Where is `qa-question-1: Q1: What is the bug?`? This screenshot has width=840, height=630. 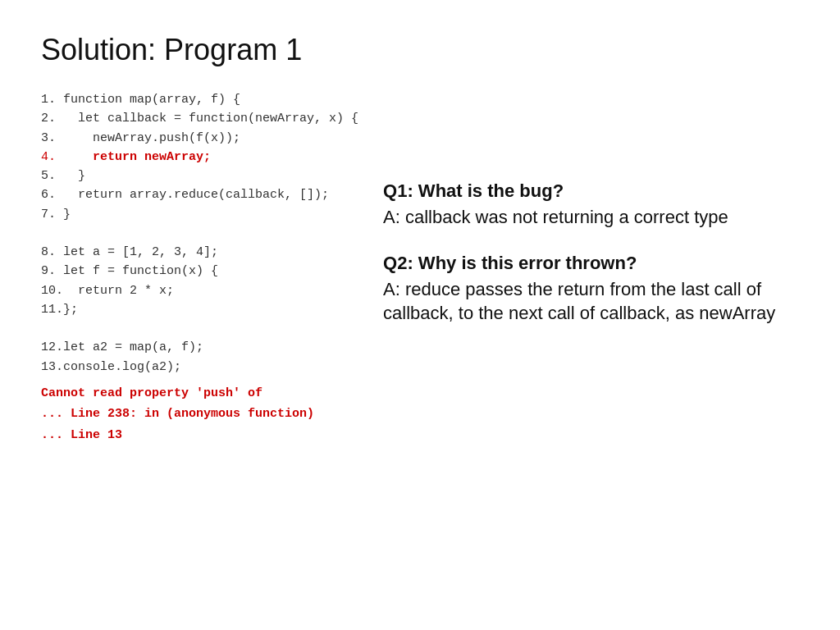
qa-question-1: Q1: What is the bug? is located at coordinates (591, 191).